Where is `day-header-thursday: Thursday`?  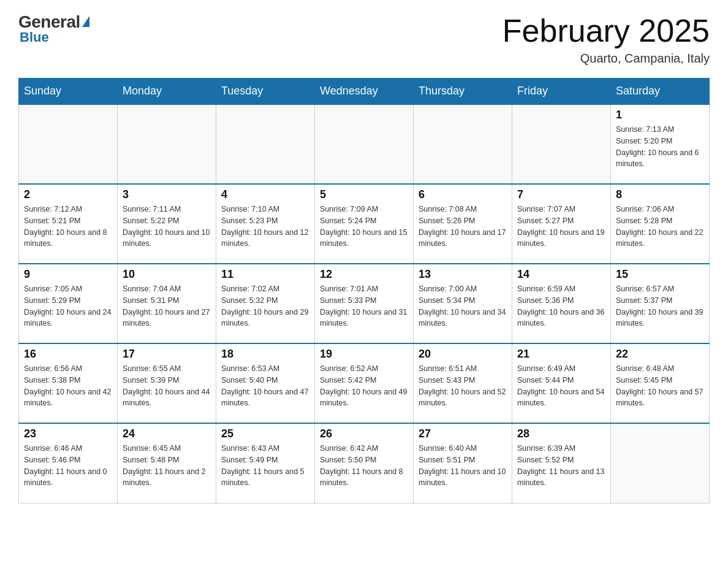
day-header-thursday: Thursday is located at coordinates (463, 92).